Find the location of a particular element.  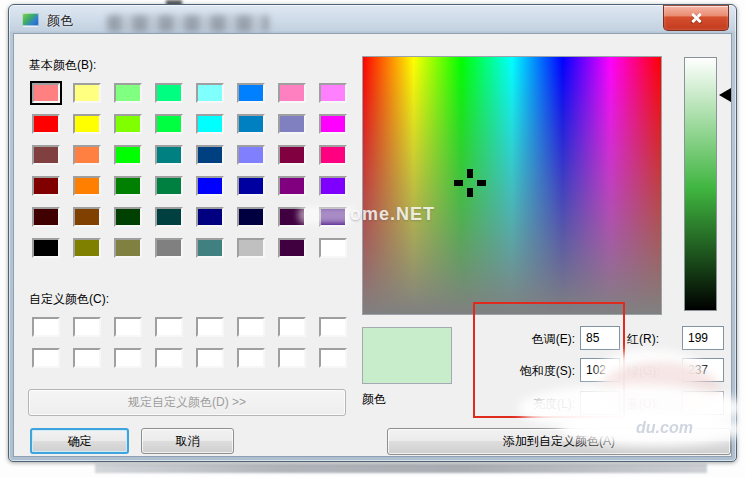

window-title: 颜色 is located at coordinates (60, 21).